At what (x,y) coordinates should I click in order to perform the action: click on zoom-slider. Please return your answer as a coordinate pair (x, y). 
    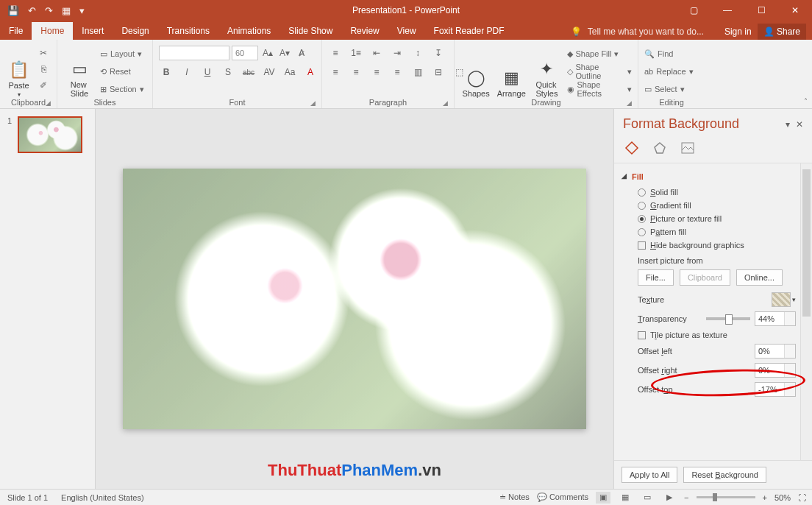
    Looking at the image, I should click on (726, 498).